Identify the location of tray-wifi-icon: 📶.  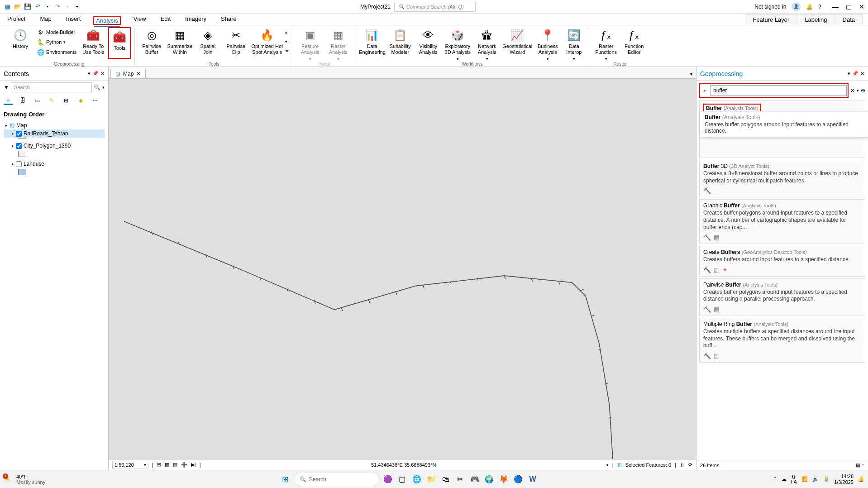
(805, 479).